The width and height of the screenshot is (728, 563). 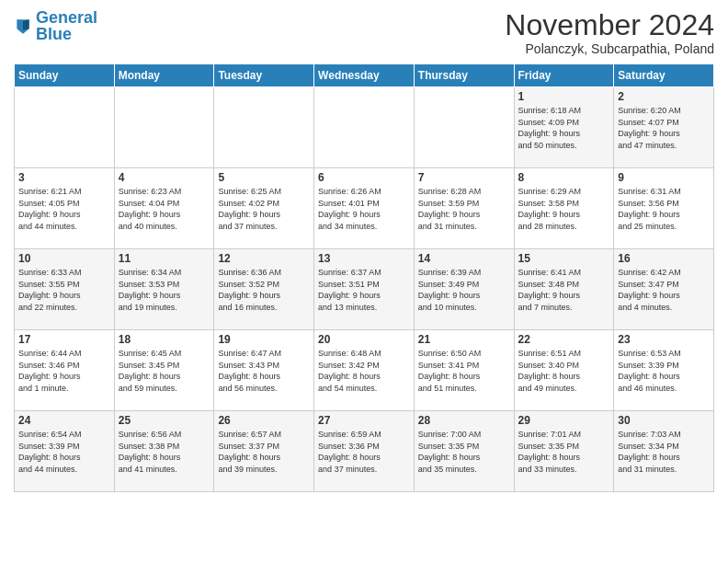 What do you see at coordinates (165, 420) in the screenshot?
I see `day-number: 25` at bounding box center [165, 420].